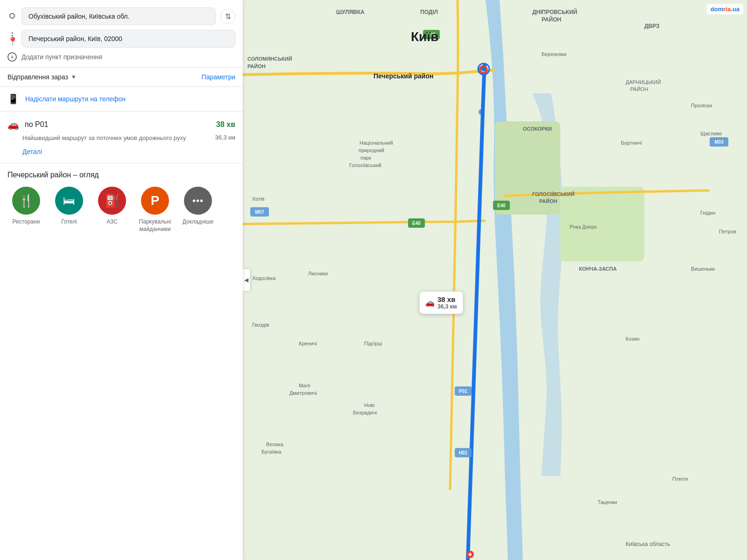 The height and width of the screenshot is (560, 747). Describe the element at coordinates (12, 35) in the screenshot. I see `dot2` at that location.